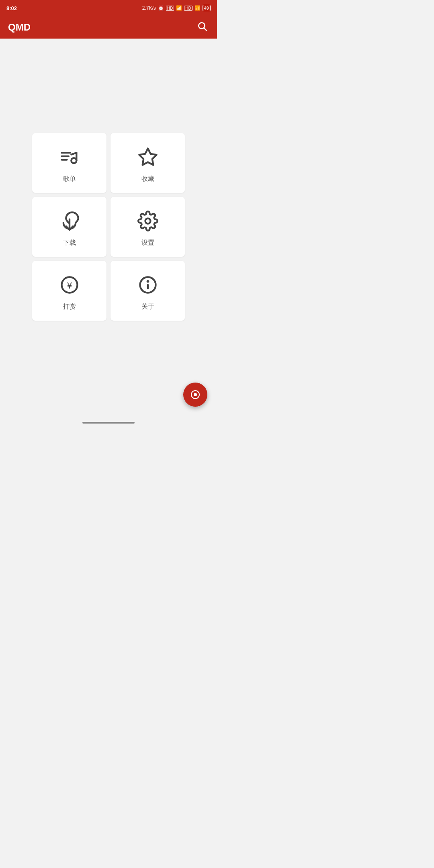 This screenshot has width=434, height=868. What do you see at coordinates (69, 291) in the screenshot?
I see `grid-item-tip: ¥ 打赏` at bounding box center [69, 291].